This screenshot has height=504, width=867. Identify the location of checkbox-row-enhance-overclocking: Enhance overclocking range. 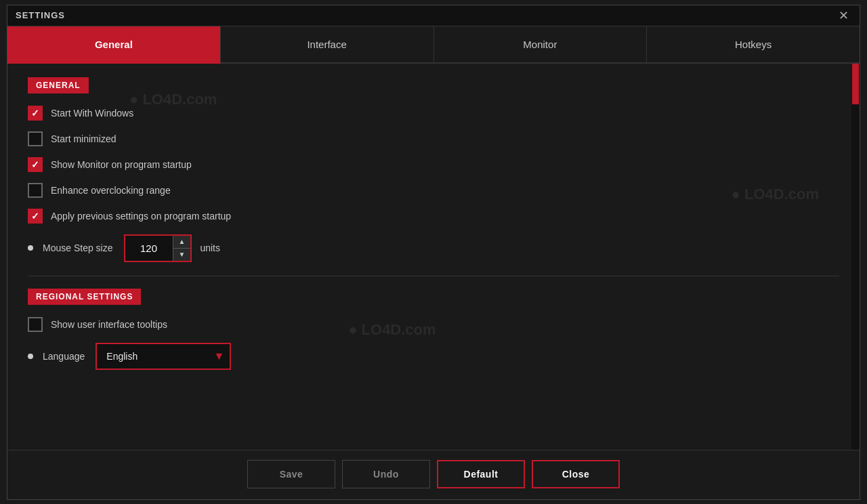
(434, 190).